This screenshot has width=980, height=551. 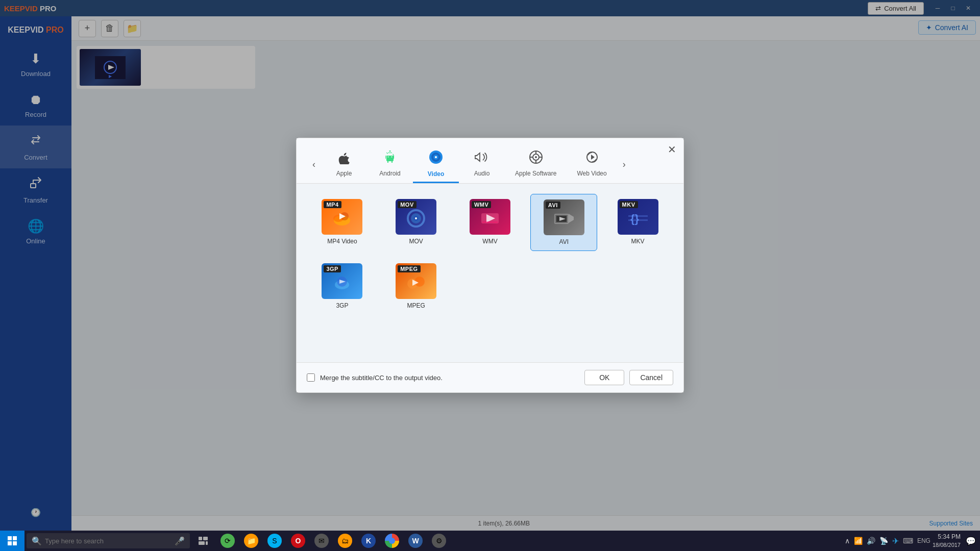 I want to click on green-app-icon: ⟳, so click(x=228, y=541).